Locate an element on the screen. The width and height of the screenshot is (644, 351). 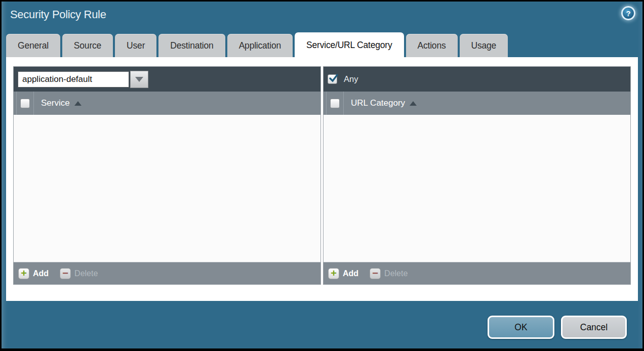
url-category-select-all-checkbox is located at coordinates (335, 103).